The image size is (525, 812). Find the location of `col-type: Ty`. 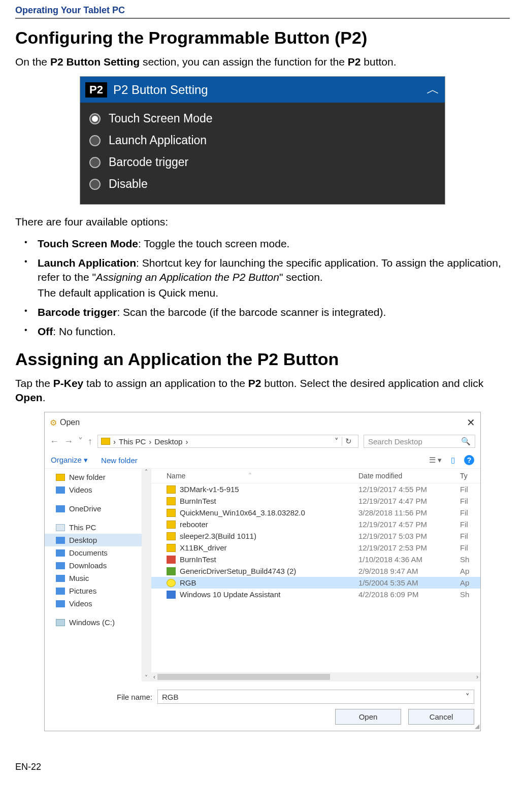

col-type: Ty is located at coordinates (470, 476).